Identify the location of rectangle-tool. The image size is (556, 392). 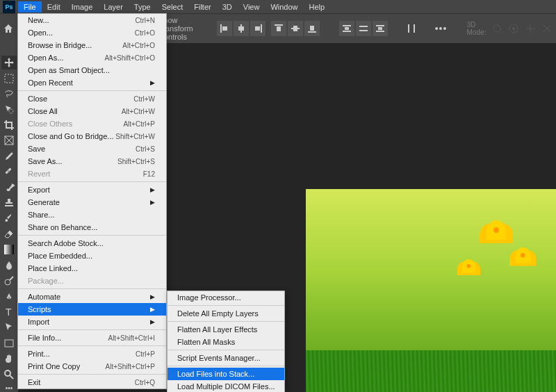
(9, 343).